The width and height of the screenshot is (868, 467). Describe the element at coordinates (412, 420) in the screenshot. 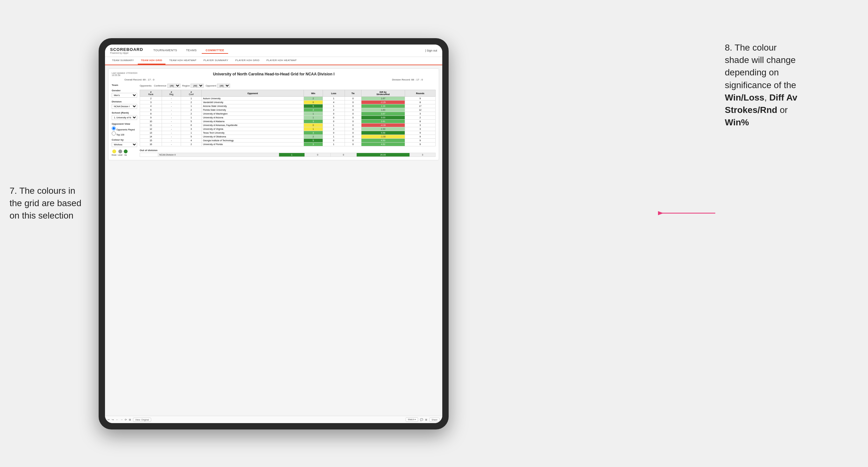

I see `watch-button: Watch ▾` at that location.